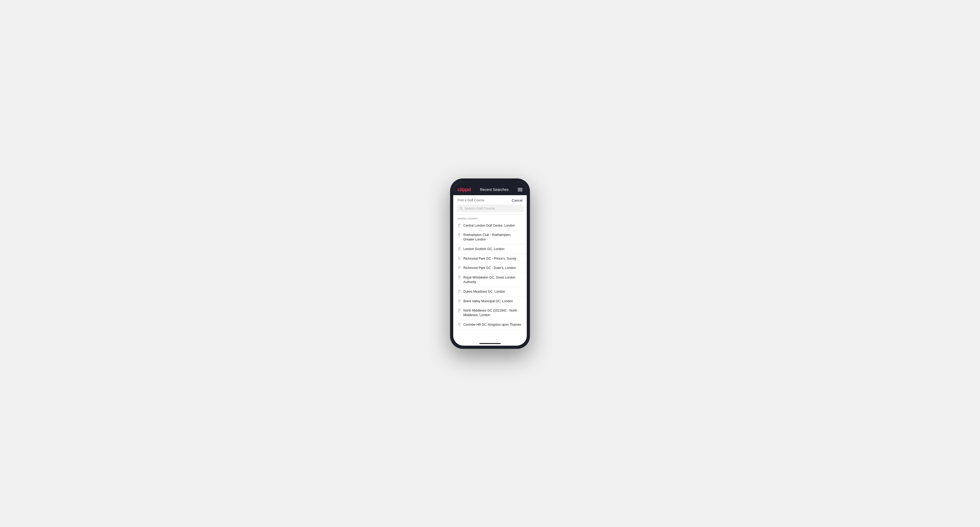  Describe the element at coordinates (490, 268) in the screenshot. I see `course-list-item: Richmond Park GC - Duke's, London` at that location.